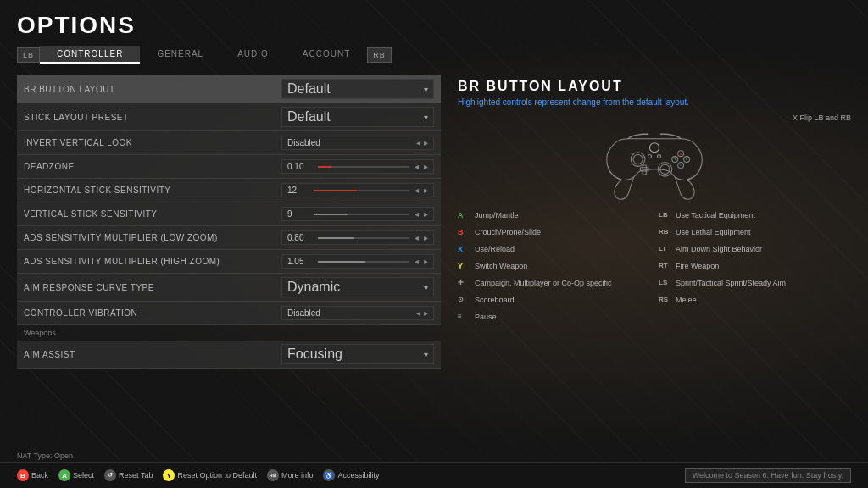  I want to click on action-reload: Use/Reload, so click(495, 249).